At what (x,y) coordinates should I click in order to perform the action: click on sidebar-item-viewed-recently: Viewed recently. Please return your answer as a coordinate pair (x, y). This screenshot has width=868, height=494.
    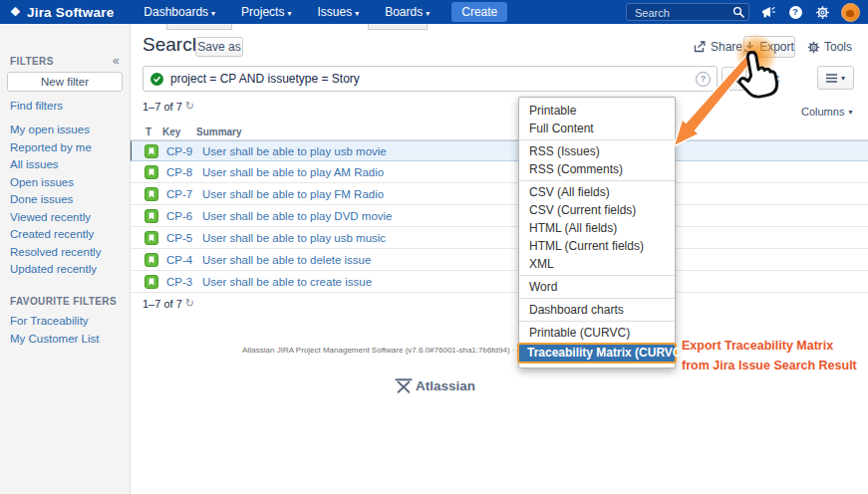
    Looking at the image, I should click on (65, 218).